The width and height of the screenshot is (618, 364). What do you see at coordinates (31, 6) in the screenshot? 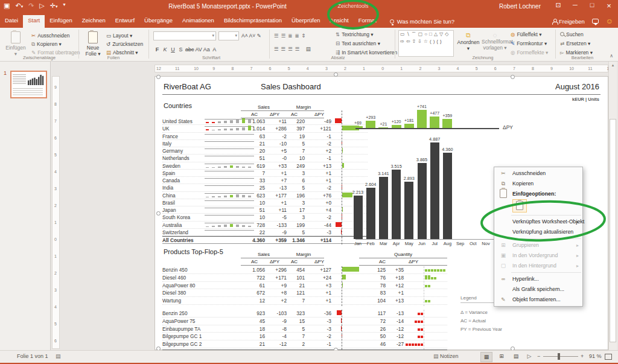
I see `redo-icon: ↷` at bounding box center [31, 6].